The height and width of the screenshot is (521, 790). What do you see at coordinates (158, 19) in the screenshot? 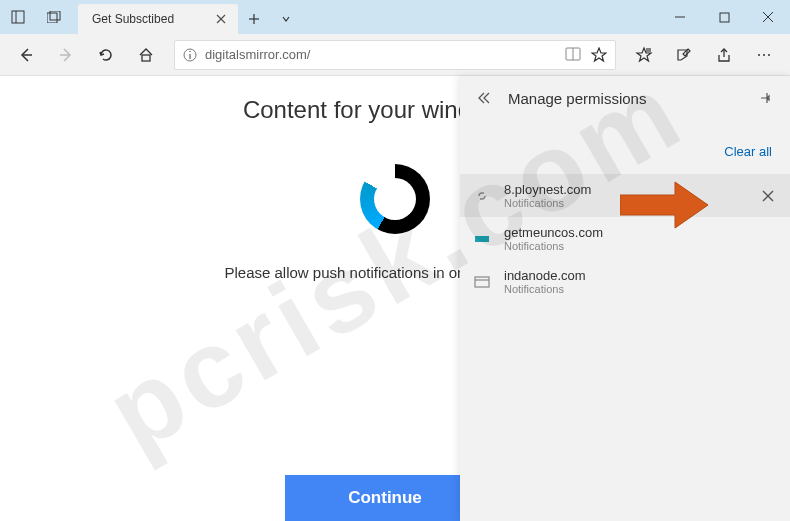
I see `browser-tab: Get Subsctibed` at bounding box center [158, 19].